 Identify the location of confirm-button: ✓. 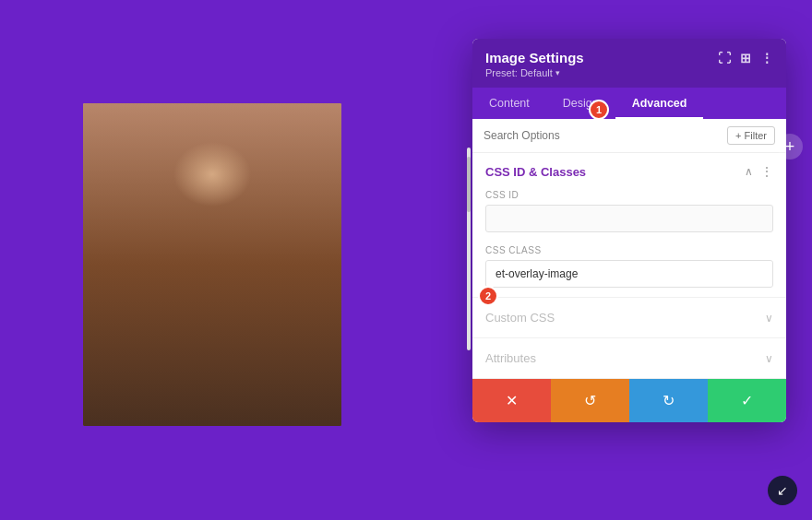
(747, 400).